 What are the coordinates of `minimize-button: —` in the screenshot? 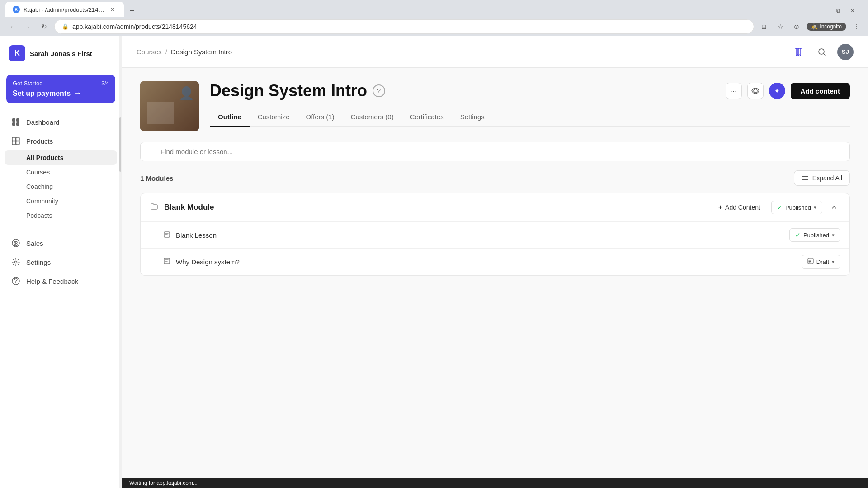 It's located at (824, 11).